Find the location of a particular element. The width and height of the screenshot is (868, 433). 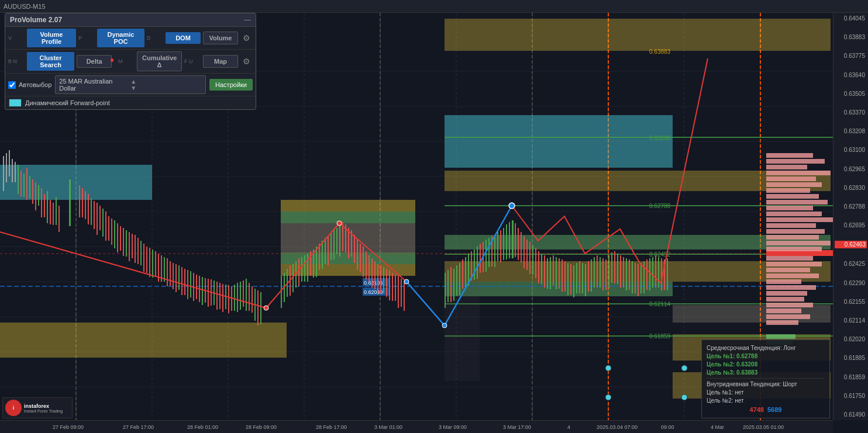

delta-button: Delta is located at coordinates (94, 61).